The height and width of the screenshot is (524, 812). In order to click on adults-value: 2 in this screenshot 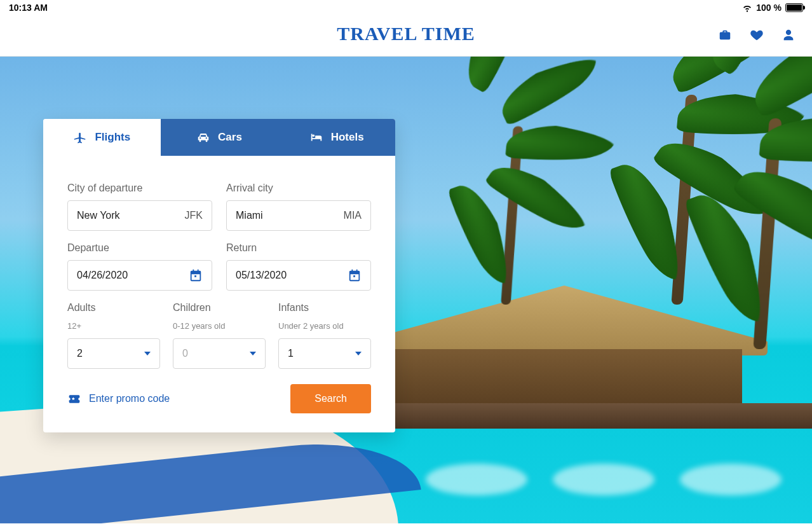, I will do `click(80, 354)`.